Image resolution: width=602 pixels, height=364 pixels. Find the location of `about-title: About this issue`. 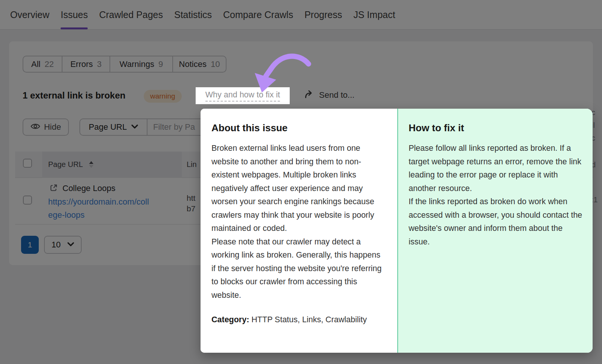

about-title: About this issue is located at coordinates (297, 128).